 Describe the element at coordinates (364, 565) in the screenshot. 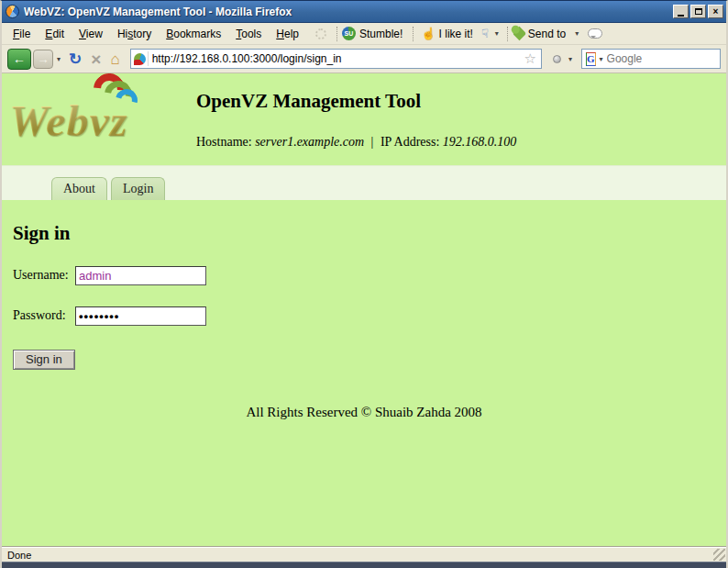

I see `window-bottom-border` at that location.